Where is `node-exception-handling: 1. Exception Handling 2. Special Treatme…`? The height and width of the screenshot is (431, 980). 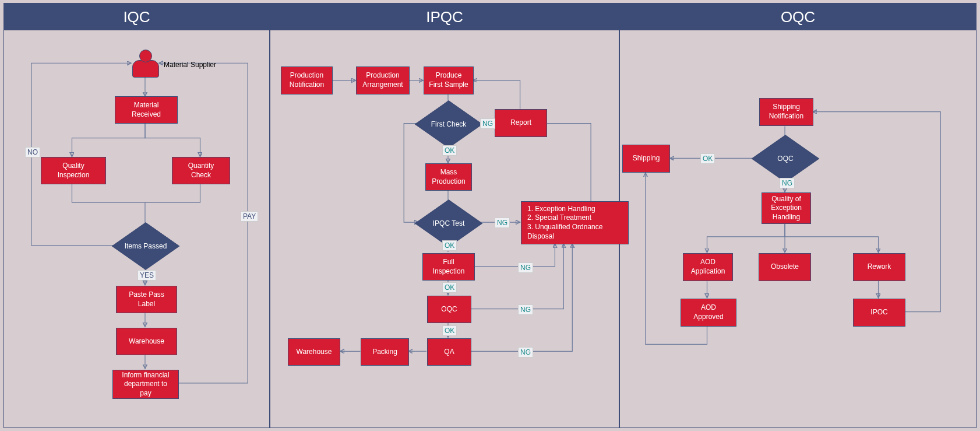 node-exception-handling: 1. Exception Handling 2. Special Treatme… is located at coordinates (574, 223).